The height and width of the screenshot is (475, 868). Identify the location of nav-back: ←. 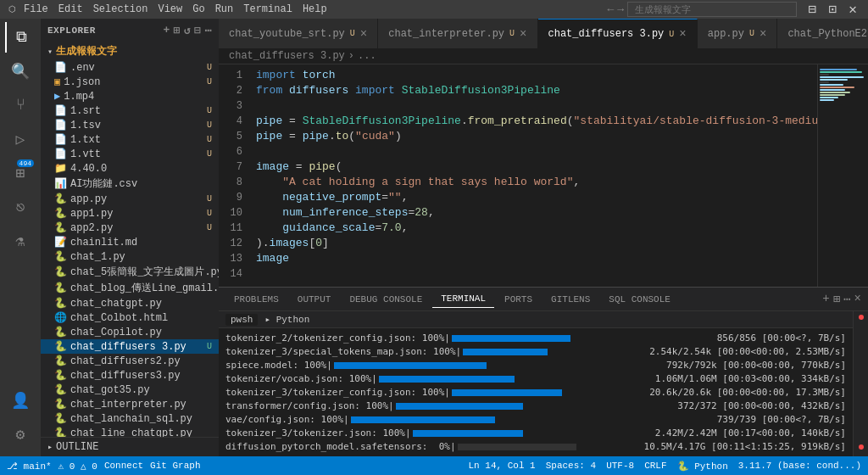
(610, 10).